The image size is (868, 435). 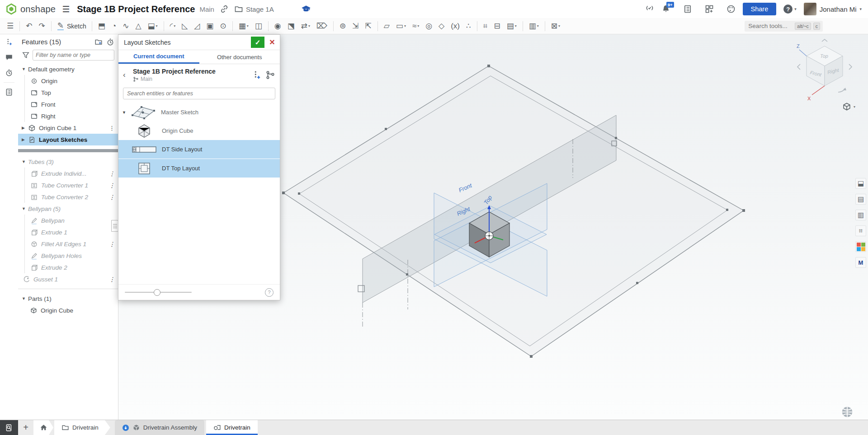 What do you see at coordinates (429, 26) in the screenshot?
I see `helix-icon: ◎` at bounding box center [429, 26].